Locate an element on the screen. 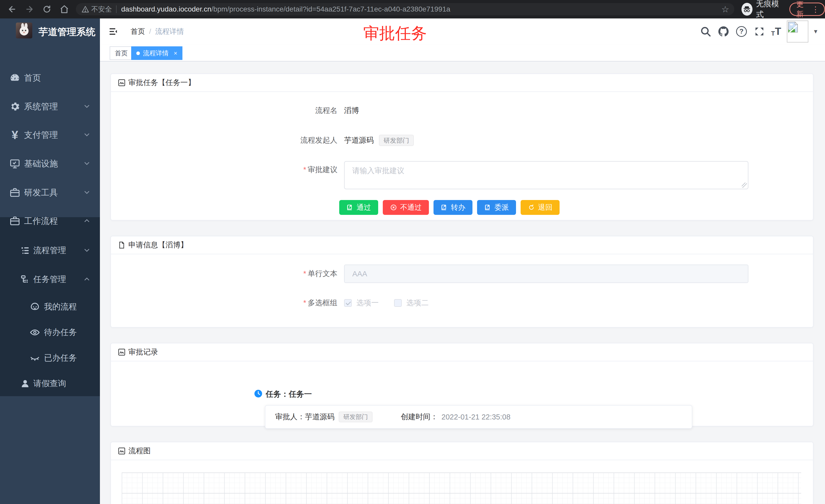 The height and width of the screenshot is (504, 825). update-button: 更新 ⋮ is located at coordinates (807, 9).